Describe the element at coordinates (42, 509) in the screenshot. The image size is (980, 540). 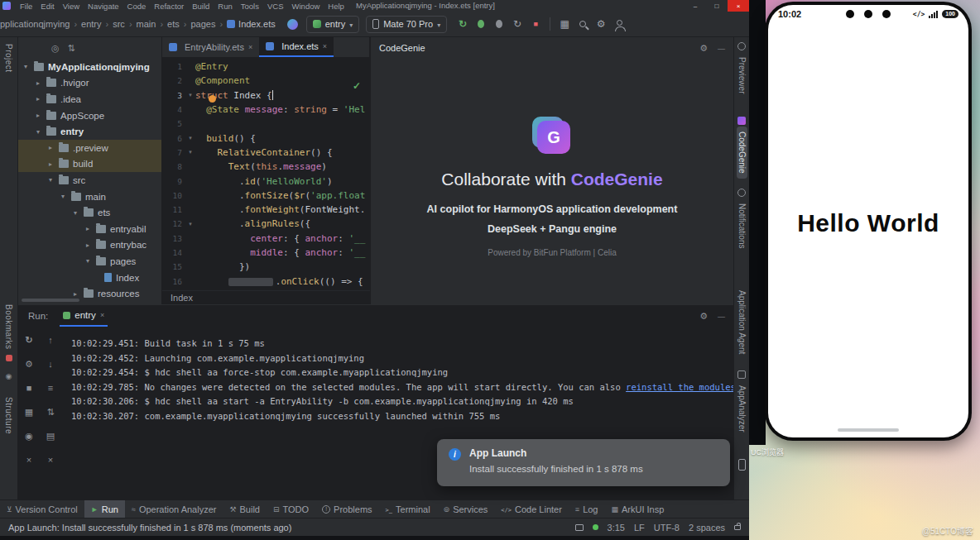
I see `tool-tab-version-control: Version Control` at that location.